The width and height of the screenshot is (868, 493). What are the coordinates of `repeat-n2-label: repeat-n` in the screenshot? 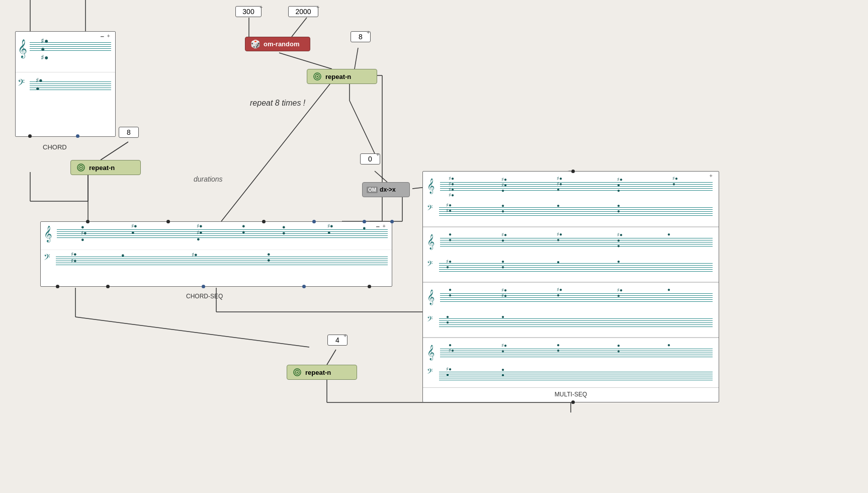 It's located at (102, 168).